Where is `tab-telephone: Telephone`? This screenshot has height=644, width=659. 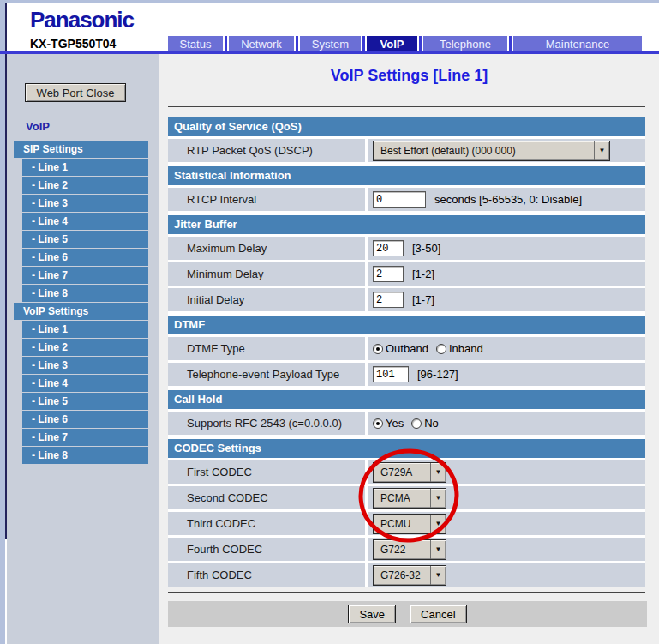
tab-telephone: Telephone is located at coordinates (465, 44).